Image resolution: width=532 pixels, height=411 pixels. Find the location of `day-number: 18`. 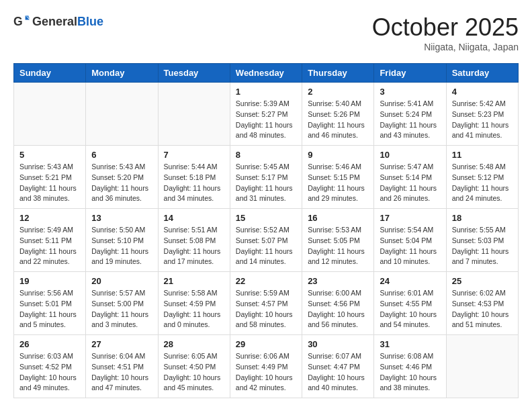

day-number: 18 is located at coordinates (482, 218).